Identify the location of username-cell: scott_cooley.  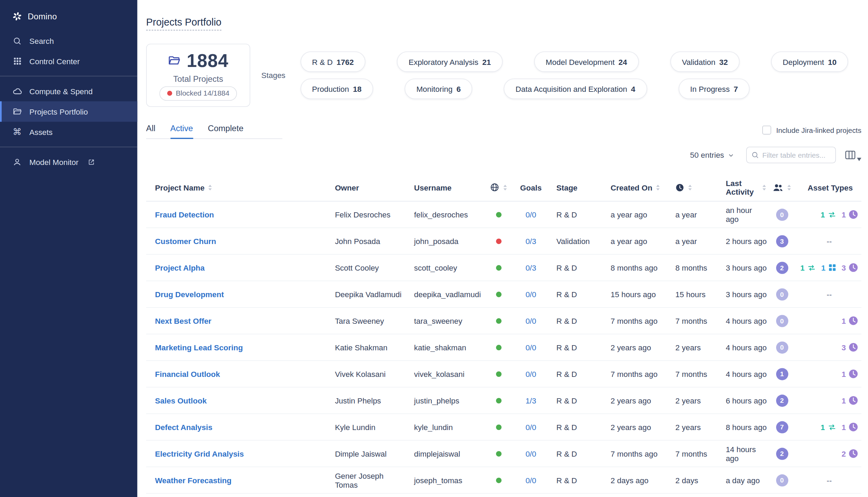
(444, 268).